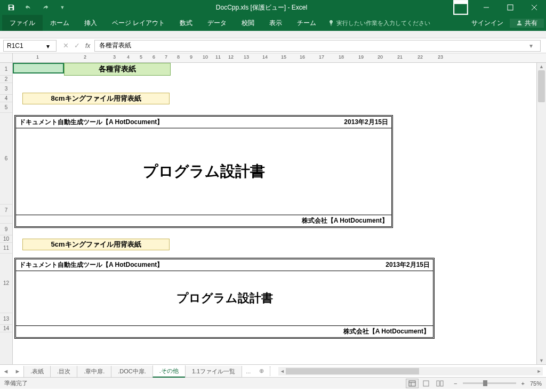 This screenshot has height=392, width=546. Describe the element at coordinates (248, 371) in the screenshot. I see `sheet-tabs-overflow: ...` at that location.